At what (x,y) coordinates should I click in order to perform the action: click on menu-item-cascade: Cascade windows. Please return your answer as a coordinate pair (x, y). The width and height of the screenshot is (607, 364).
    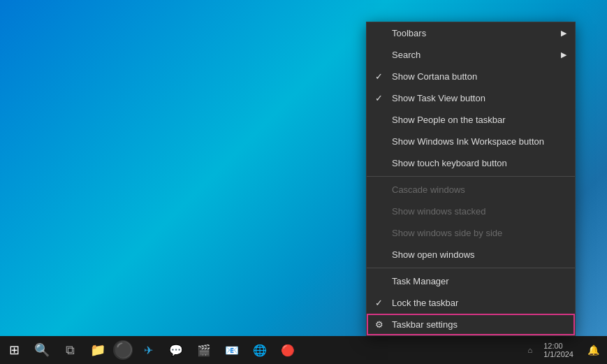
    Looking at the image, I should click on (471, 190).